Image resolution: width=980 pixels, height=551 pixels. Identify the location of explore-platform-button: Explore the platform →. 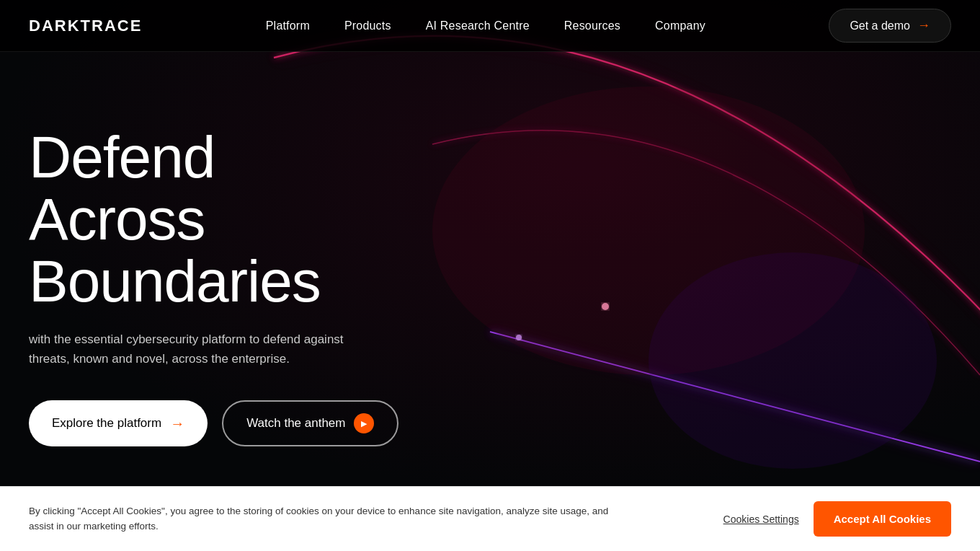
(118, 423).